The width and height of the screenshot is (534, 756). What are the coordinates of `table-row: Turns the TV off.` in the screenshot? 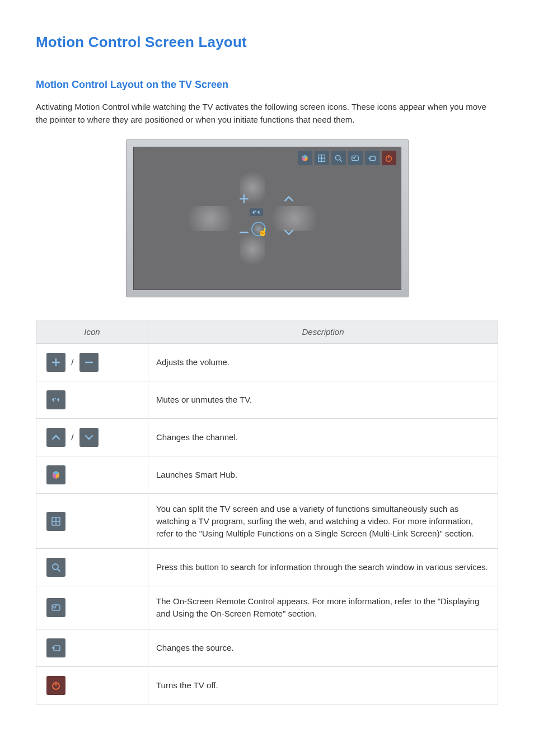 It's located at (268, 685).